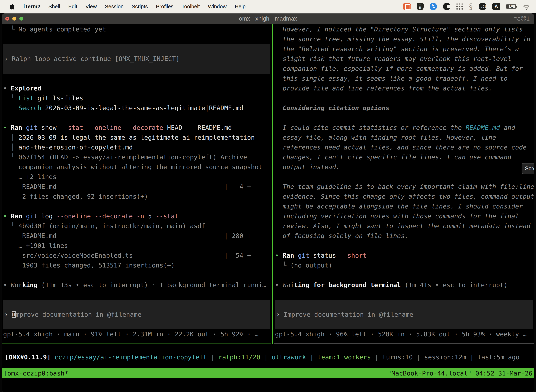 The image size is (536, 392). I want to click on terminal-line: gpt-5.4 xhigh · 96% left · 520K in · 5.8…, so click(405, 334).